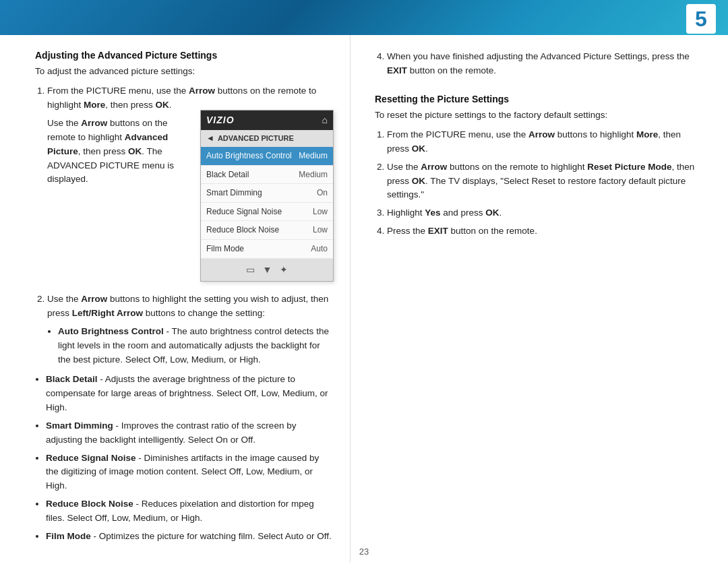 This screenshot has width=728, height=562. Describe the element at coordinates (267, 212) in the screenshot. I see `tv-menu-row-rsn: Reduce Signal Noise Low` at that location.